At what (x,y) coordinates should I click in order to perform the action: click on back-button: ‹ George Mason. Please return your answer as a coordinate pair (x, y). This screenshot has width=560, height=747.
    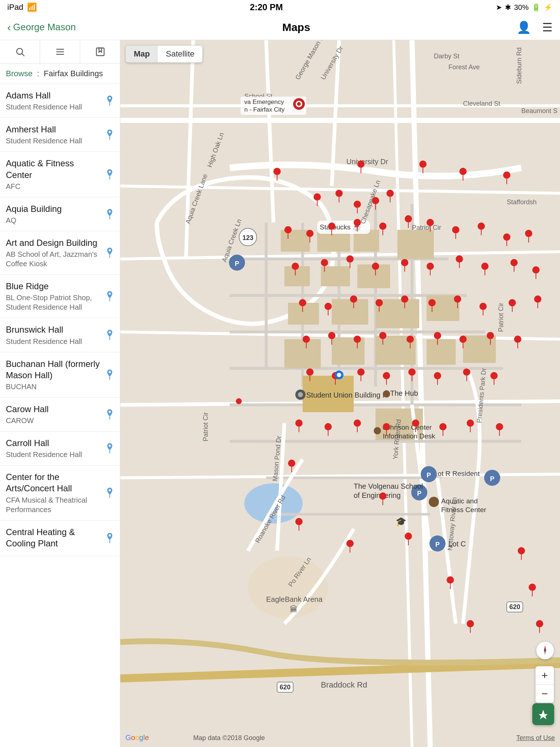
    Looking at the image, I should click on (42, 27).